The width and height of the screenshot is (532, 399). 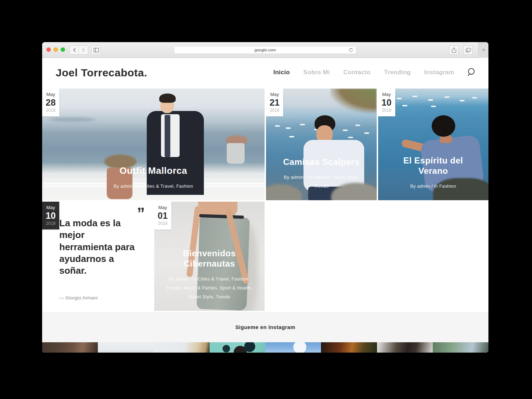 I want to click on date-day: 21, so click(x=275, y=102).